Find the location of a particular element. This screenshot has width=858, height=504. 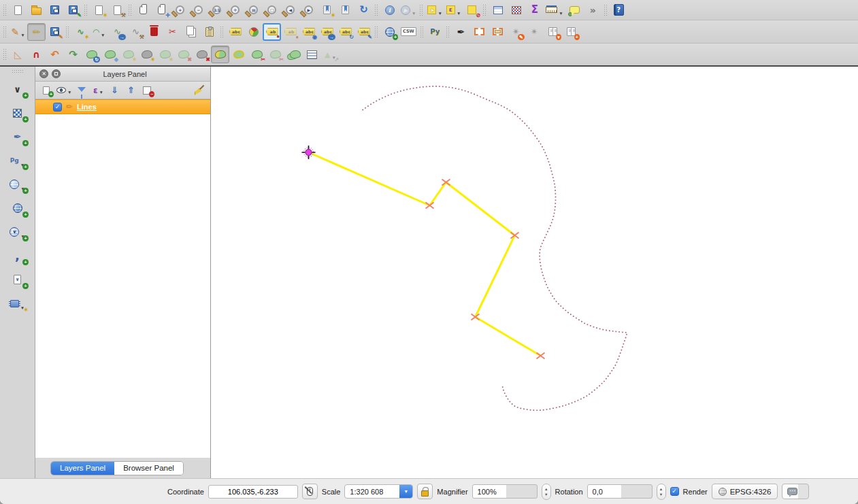

measure-button: ▼ is located at coordinates (554, 10).